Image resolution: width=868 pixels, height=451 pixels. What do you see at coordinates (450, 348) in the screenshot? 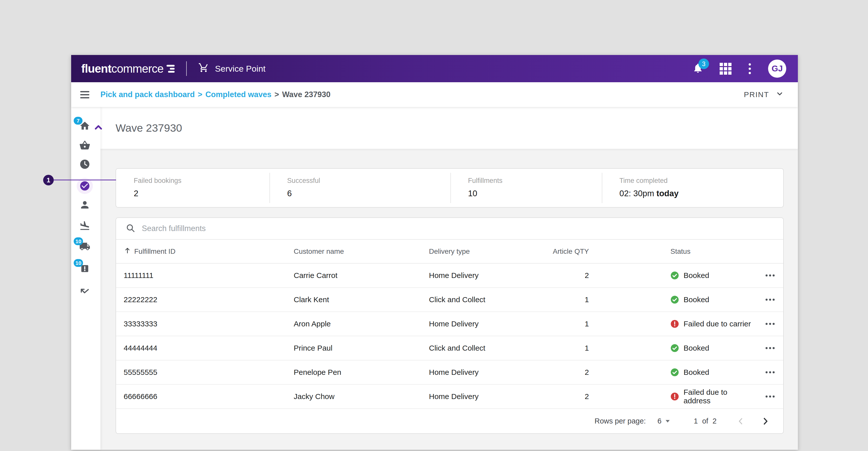
I see `table-row: 44444444 Prince Paul Click and Collect 1…` at bounding box center [450, 348].